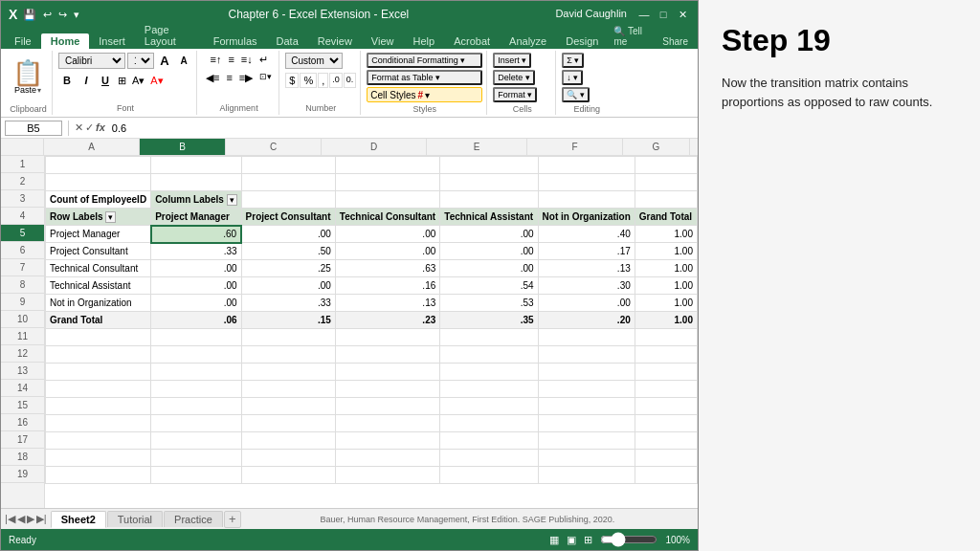  Describe the element at coordinates (138, 80) in the screenshot. I see `fill-color-btn: A▾` at that location.